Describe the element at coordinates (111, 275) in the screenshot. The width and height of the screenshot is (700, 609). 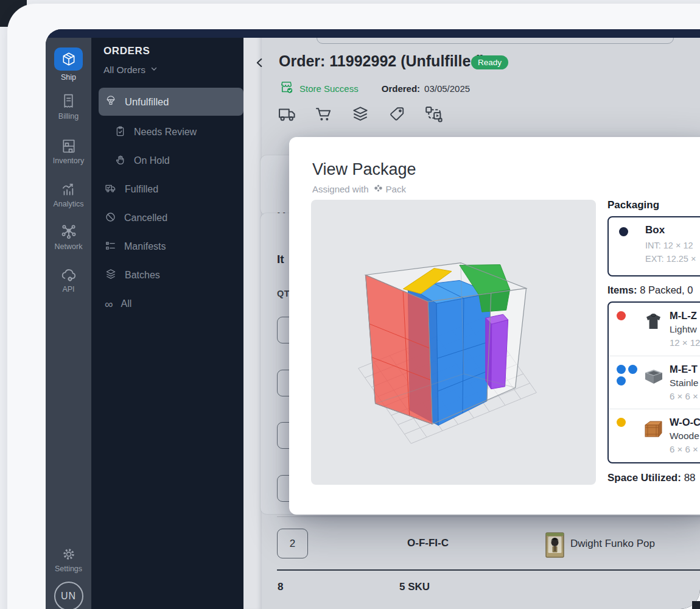
I see `layers-icon` at that location.